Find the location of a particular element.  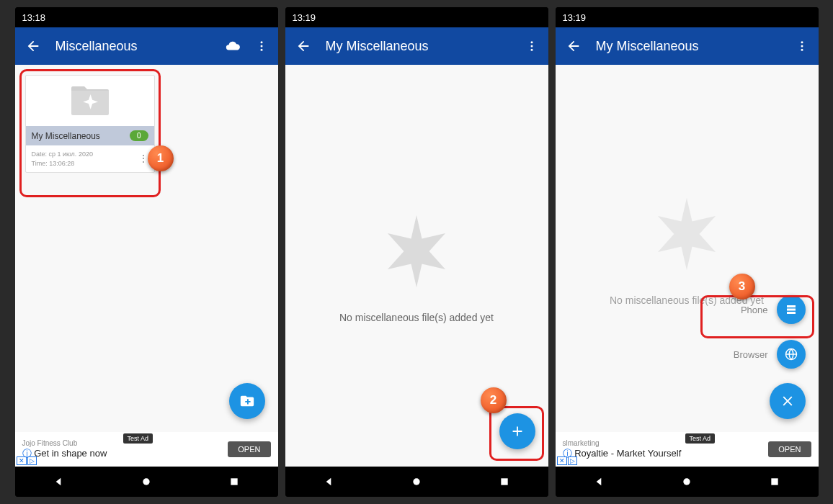

status-bar: 13:18 is located at coordinates (147, 17).